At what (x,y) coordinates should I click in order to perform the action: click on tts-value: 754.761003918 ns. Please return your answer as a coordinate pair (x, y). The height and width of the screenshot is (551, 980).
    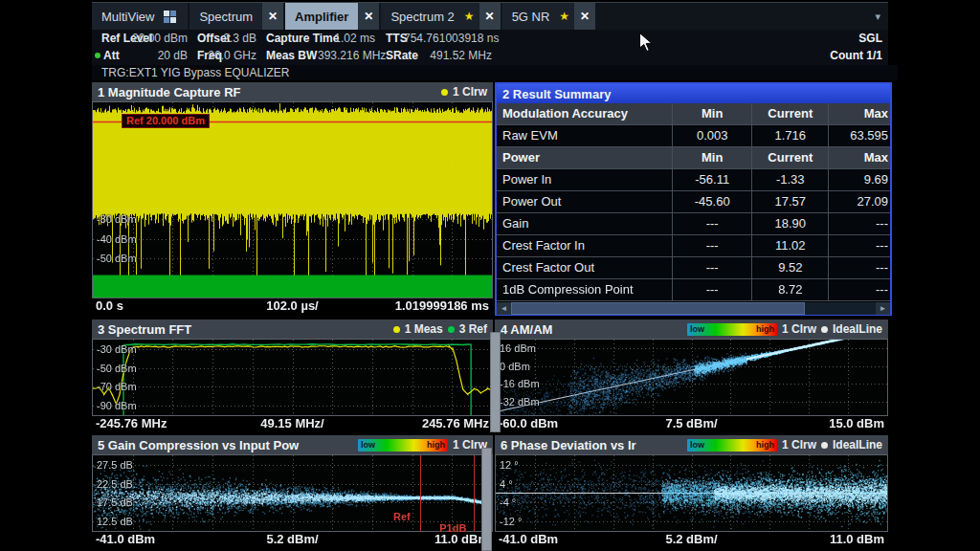
    Looking at the image, I should click on (448, 38).